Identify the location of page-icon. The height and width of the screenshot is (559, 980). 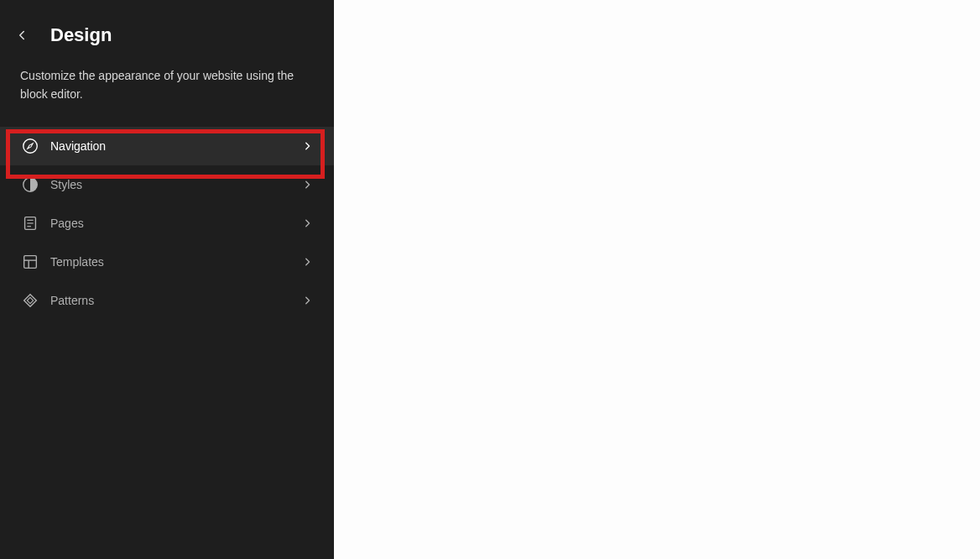
(30, 223).